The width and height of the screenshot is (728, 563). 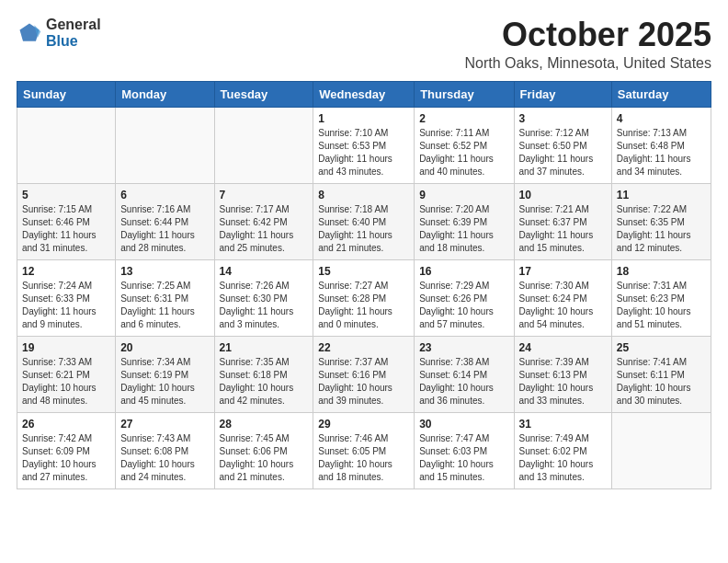 What do you see at coordinates (563, 153) in the screenshot?
I see `day-info: Sunrise: 7:12 AM Sunset: 6:50 PM Dayligh…` at bounding box center [563, 153].